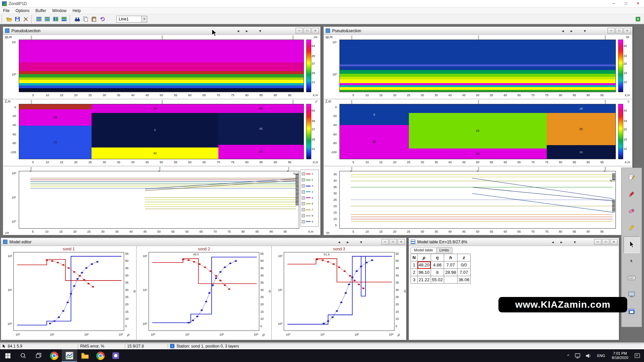 The image size is (644, 362). I want to click on app-maximize-button: □, so click(626, 3).